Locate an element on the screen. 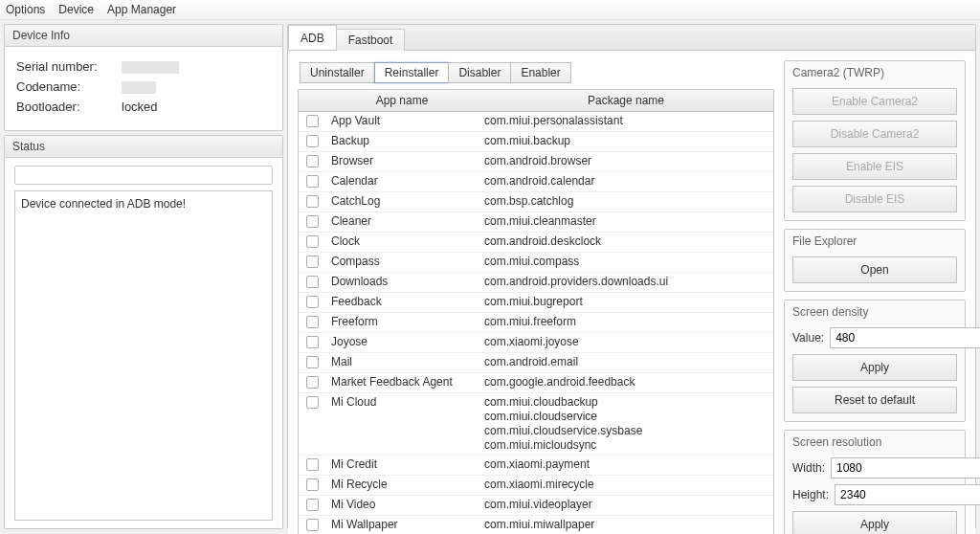 This screenshot has width=980, height=534. table-row: Market Feedback Agentcom.google.android.… is located at coordinates (536, 383).